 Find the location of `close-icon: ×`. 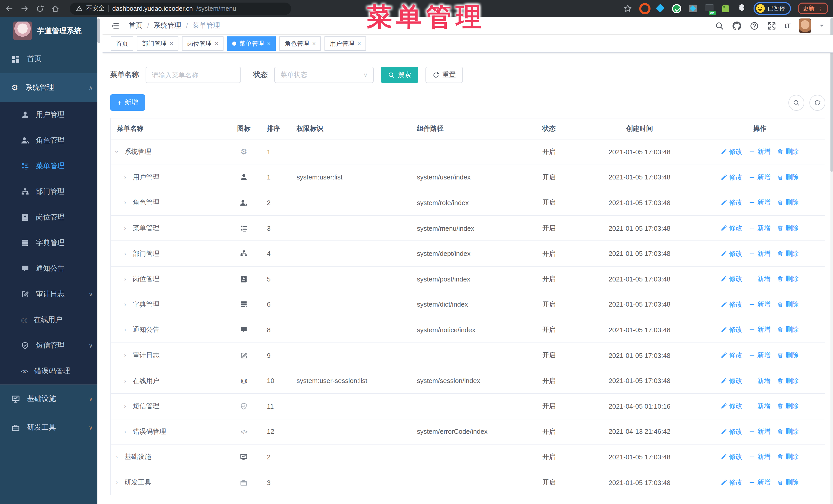

close-icon: × is located at coordinates (359, 44).